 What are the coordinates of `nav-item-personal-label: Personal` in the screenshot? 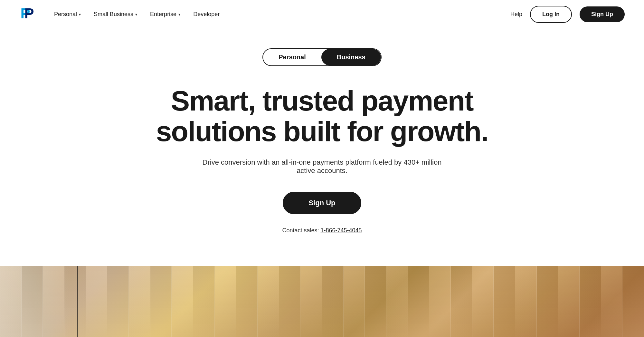 It's located at (66, 14).